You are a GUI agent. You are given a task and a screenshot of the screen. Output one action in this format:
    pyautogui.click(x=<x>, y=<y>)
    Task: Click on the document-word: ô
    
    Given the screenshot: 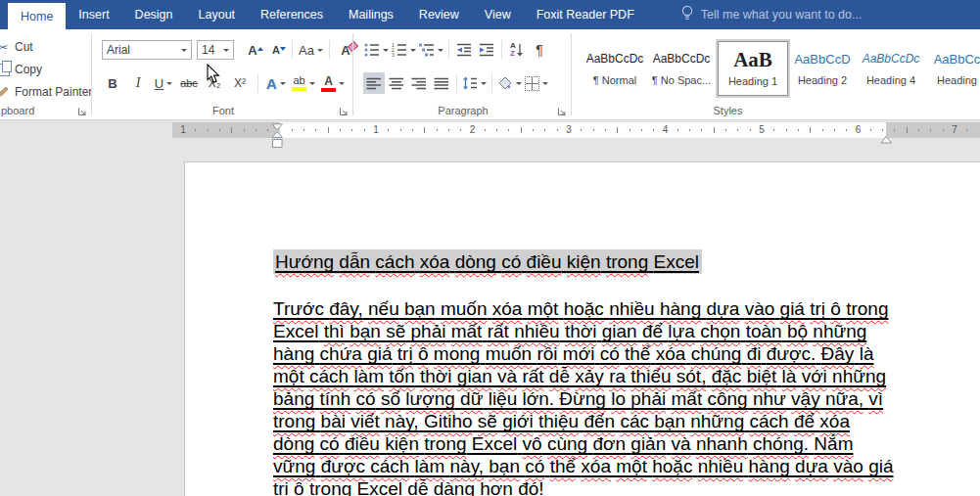 What is the action you would take?
    pyautogui.click(x=423, y=354)
    